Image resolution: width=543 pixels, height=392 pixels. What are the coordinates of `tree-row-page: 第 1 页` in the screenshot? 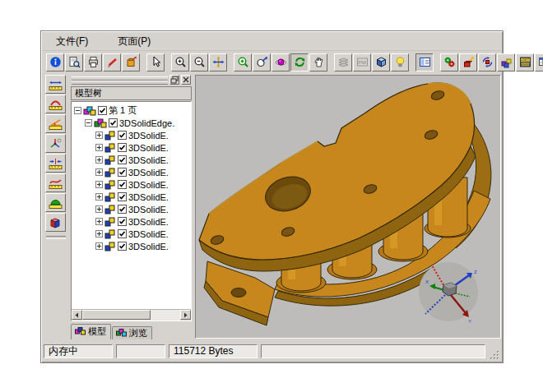 It's located at (132, 110).